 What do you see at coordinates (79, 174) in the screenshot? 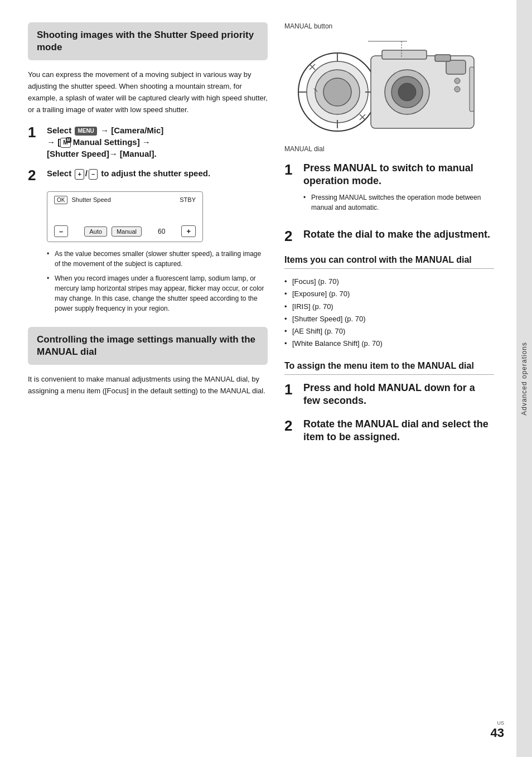
I see `plus-icon: +` at bounding box center [79, 174].